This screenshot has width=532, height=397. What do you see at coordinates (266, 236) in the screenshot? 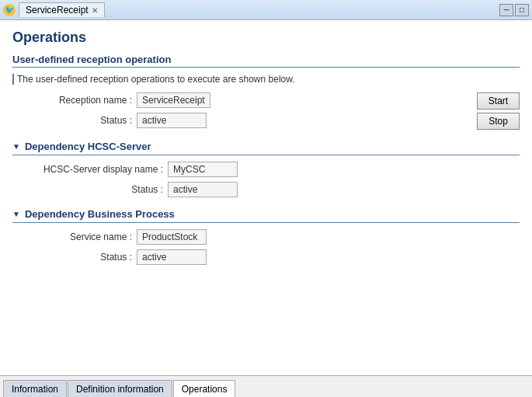
I see `business-section: ▼ Dependency Business Process Service na…` at bounding box center [266, 236].